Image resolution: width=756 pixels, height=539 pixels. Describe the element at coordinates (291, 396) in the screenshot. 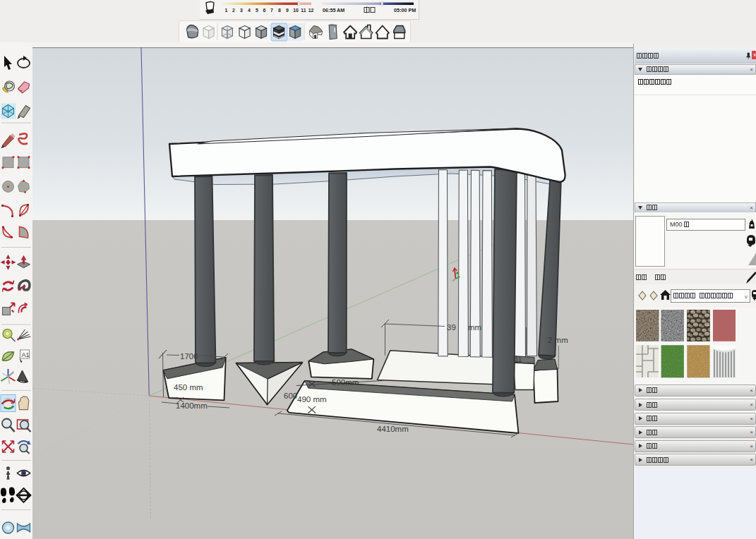

I see `svg-text: 600` at that location.